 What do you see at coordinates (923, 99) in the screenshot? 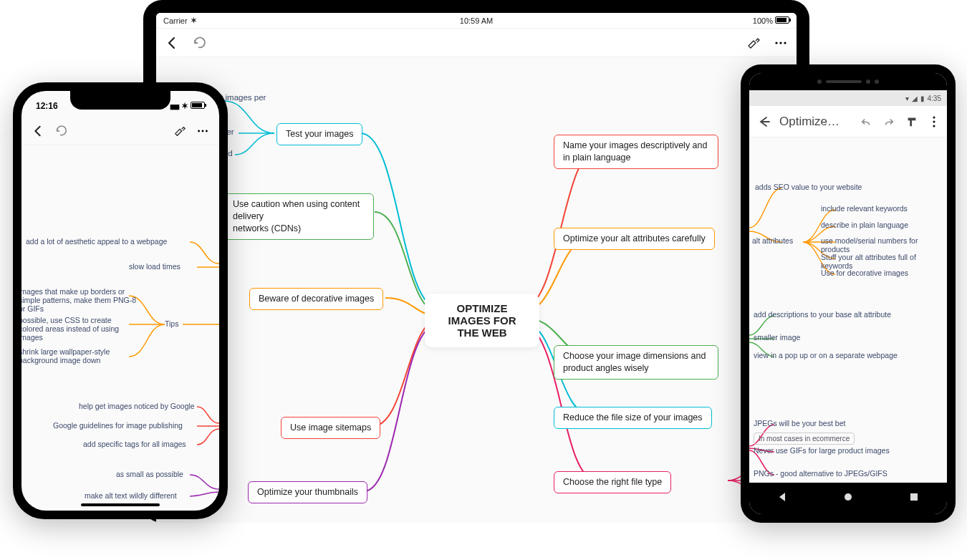
I see `battery-icon: ▮` at bounding box center [923, 99].